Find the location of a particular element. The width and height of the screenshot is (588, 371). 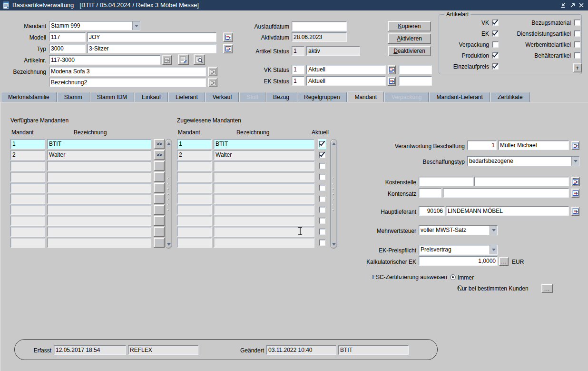

aktivieren-button: Aktivieren is located at coordinates (409, 39).